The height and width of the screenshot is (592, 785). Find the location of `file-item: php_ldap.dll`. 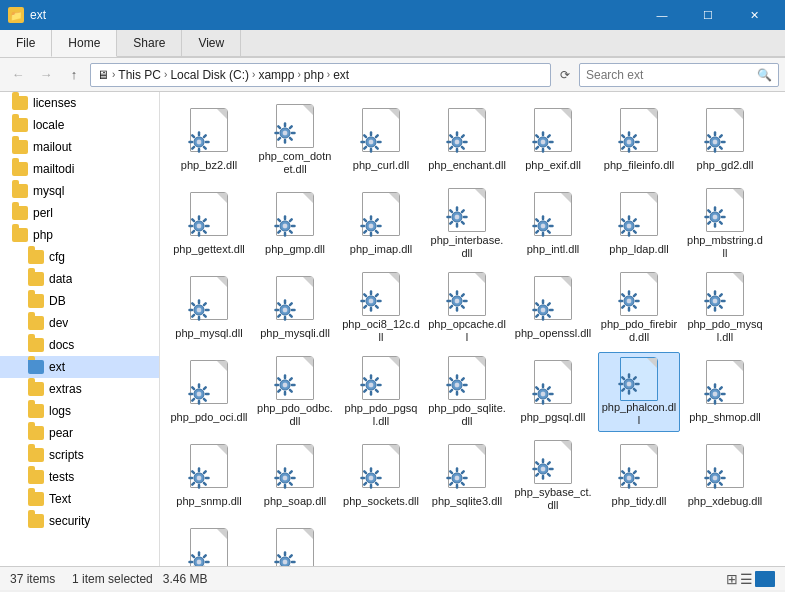

file-item: php_ldap.dll is located at coordinates (639, 224).